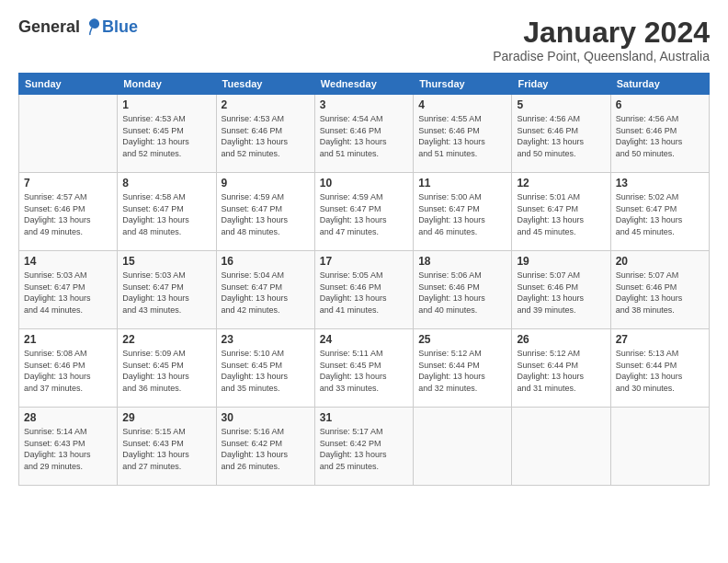 The image size is (728, 563). What do you see at coordinates (364, 418) in the screenshot?
I see `day-number: 31` at bounding box center [364, 418].